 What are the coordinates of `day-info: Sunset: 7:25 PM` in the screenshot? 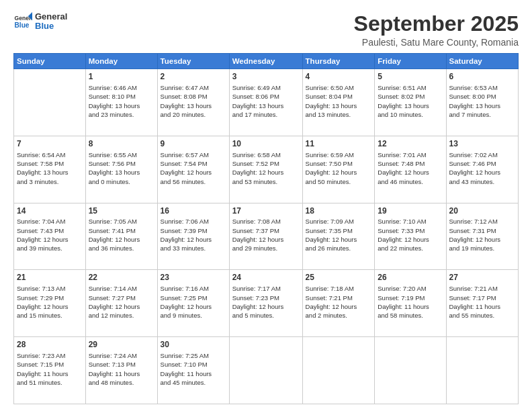 It's located at (193, 298).